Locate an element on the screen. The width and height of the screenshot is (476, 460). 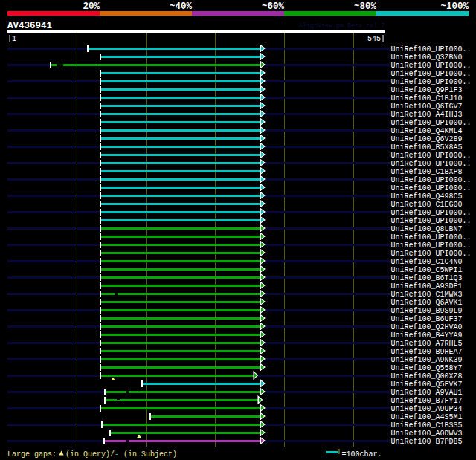
svg-text: ~100% is located at coordinates (454, 7).